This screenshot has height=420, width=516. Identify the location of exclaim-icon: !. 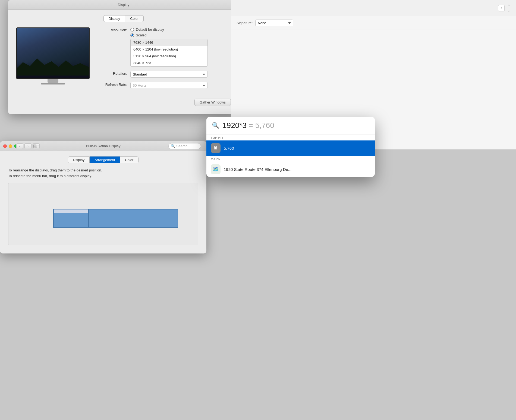
(501, 8).